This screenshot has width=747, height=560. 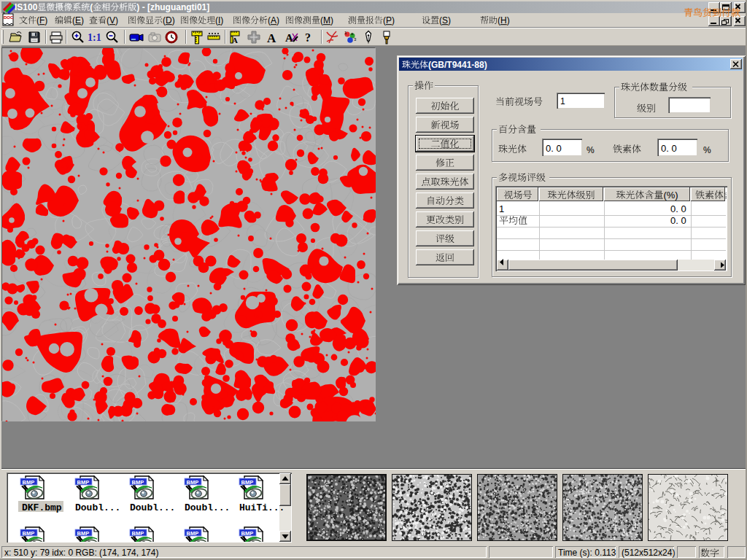 What do you see at coordinates (173, 7) in the screenshot?
I see `svg-text: ) - [zhuguangti01]` at bounding box center [173, 7].